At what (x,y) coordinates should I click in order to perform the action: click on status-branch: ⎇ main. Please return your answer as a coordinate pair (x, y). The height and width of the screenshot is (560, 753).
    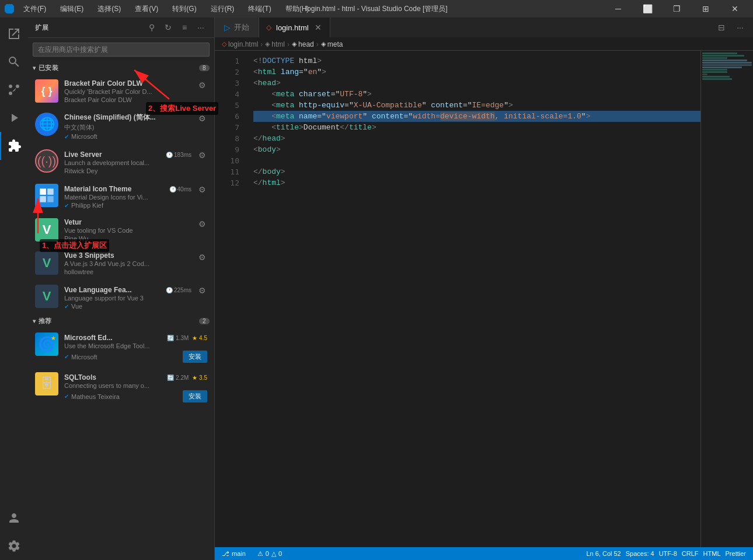
    Looking at the image, I should click on (233, 554).